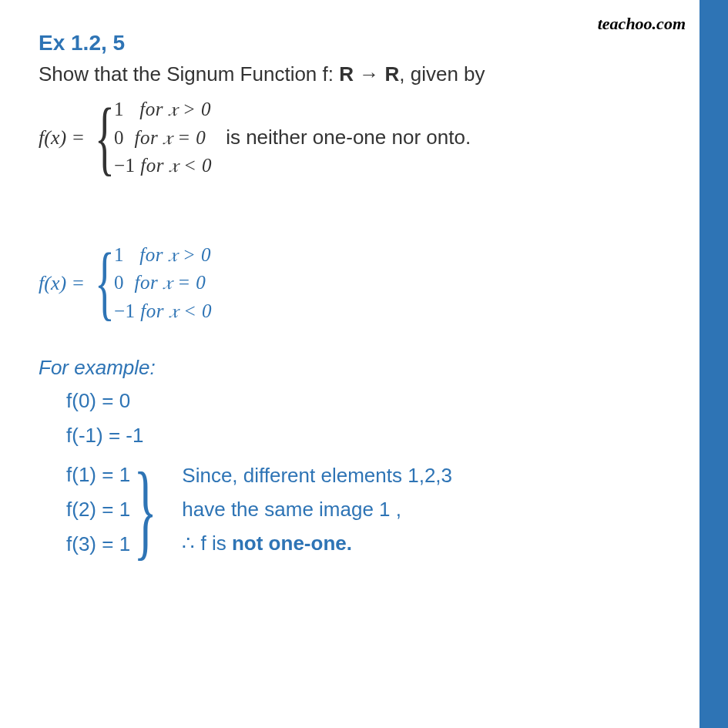  I want to click on piecewise-after-text: is neither one-one nor onto., so click(348, 137).